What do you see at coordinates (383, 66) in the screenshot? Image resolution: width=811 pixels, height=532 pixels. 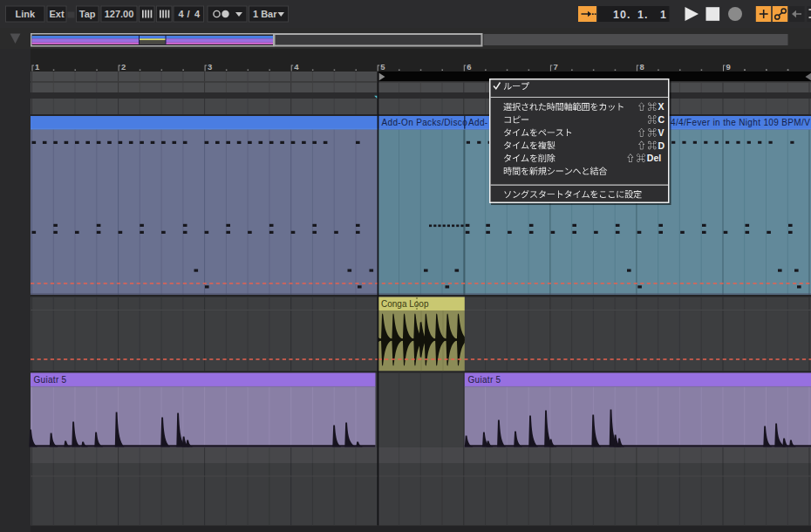 I see `svg-text: 5` at bounding box center [383, 66].